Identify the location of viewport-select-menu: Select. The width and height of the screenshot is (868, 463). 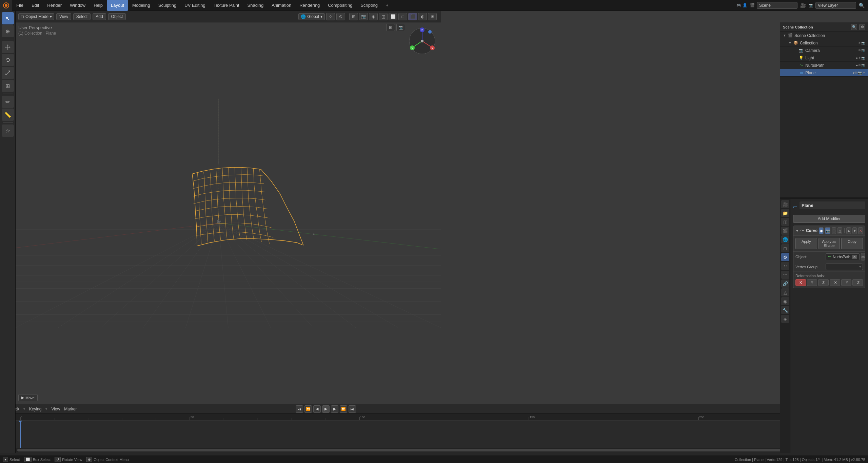
(82, 17).